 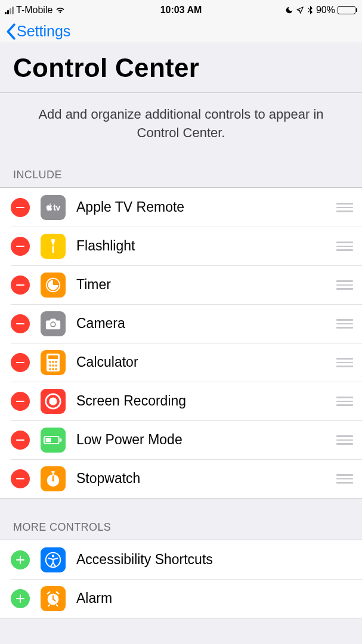 What do you see at coordinates (181, 30) in the screenshot?
I see `nav-bar: Settings` at bounding box center [181, 30].